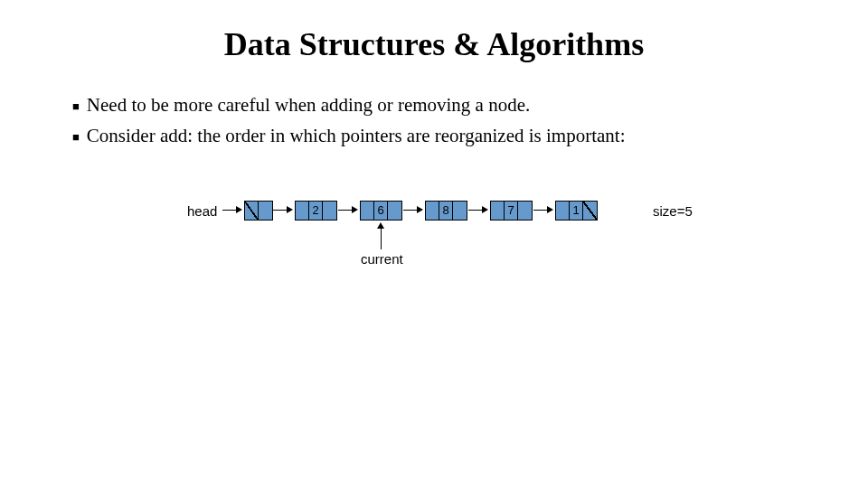  Describe the element at coordinates (259, 211) in the screenshot. I see `sentinel-node` at that location.